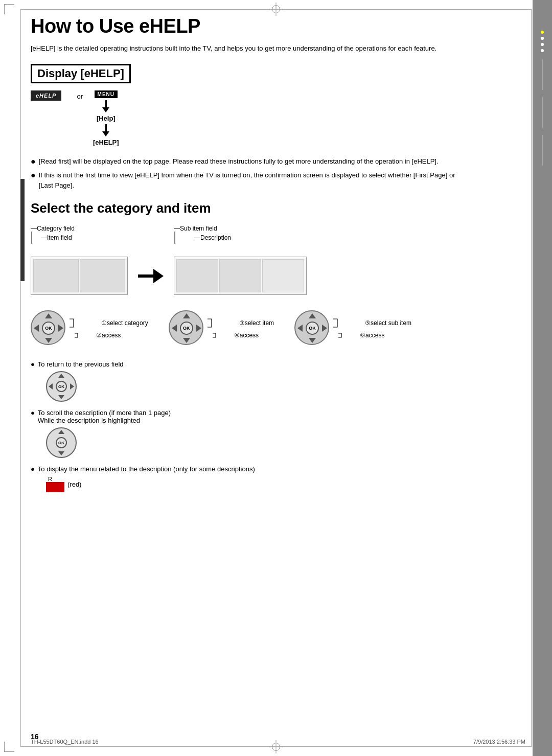 The image size is (552, 756). Describe the element at coordinates (239, 162) in the screenshot. I see `note-1-text: [Read first] will be displayed on the to…` at that location.